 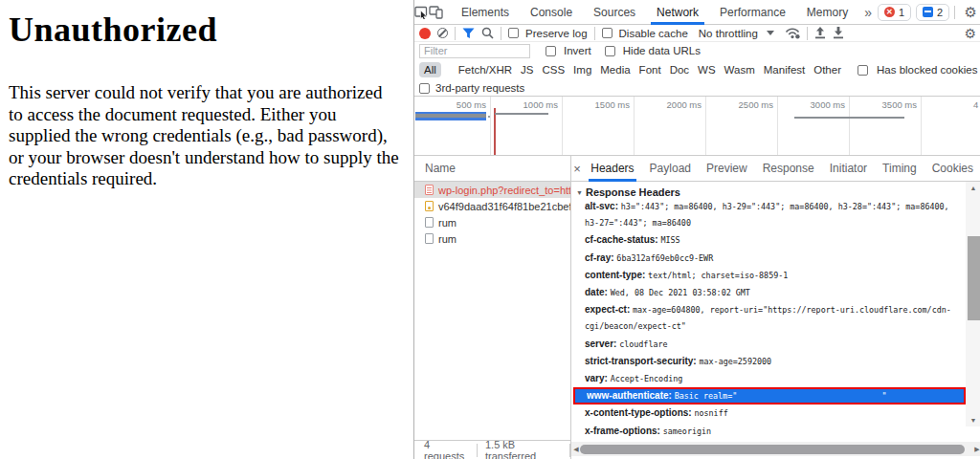 What do you see at coordinates (611, 52) in the screenshot?
I see `hide-data-urls-checkbox` at bounding box center [611, 52].